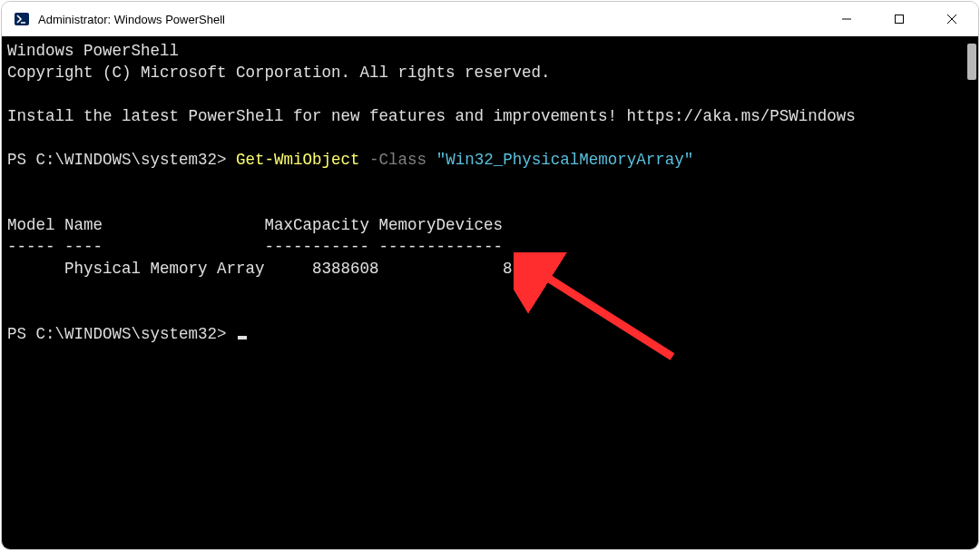  What do you see at coordinates (847, 19) in the screenshot?
I see `minimize-button` at bounding box center [847, 19].